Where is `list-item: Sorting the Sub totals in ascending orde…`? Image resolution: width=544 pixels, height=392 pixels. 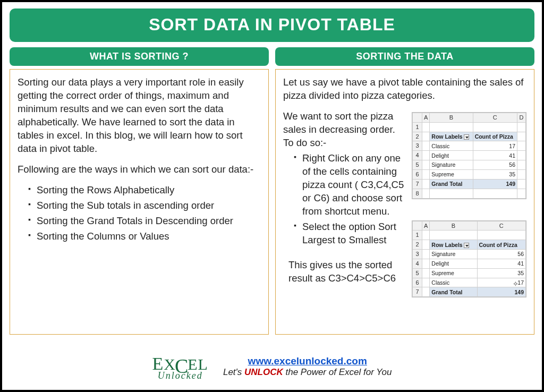
list-item: Sorting the Sub totals in ascending orde… is located at coordinates (144, 206).